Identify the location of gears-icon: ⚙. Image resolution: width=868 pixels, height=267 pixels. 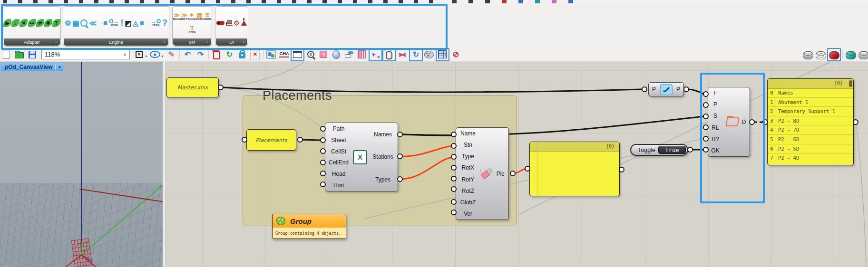
(68, 23).